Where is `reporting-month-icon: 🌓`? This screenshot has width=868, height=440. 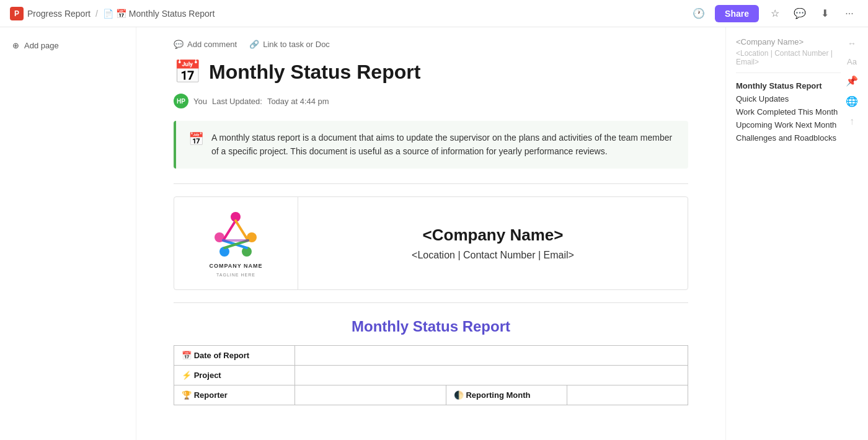 reporting-month-icon: 🌓 is located at coordinates (459, 395).